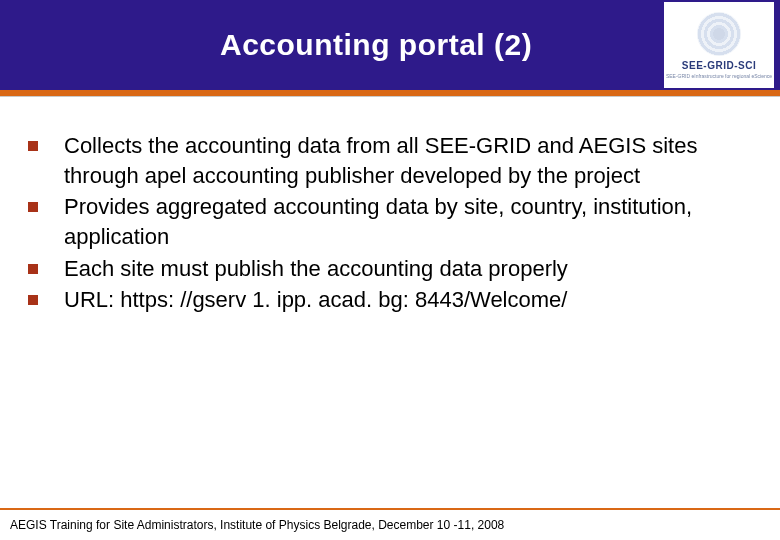 The height and width of the screenshot is (540, 780). Describe the element at coordinates (719, 34) in the screenshot. I see `logo-swirl-icon` at that location.